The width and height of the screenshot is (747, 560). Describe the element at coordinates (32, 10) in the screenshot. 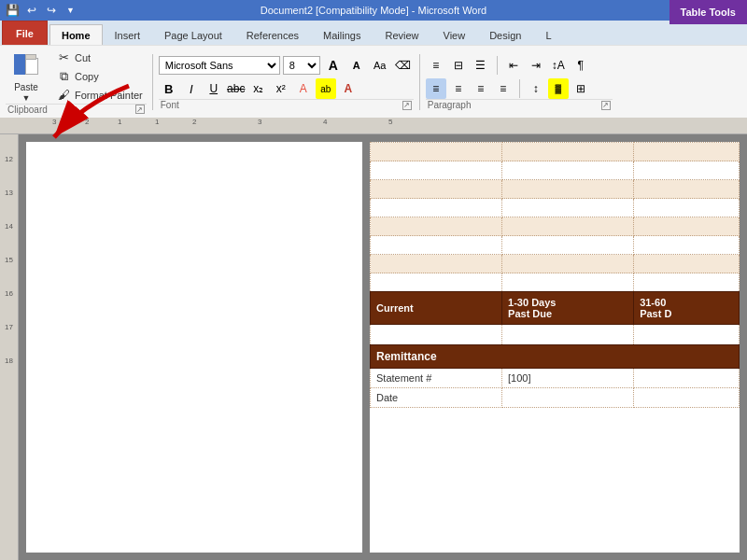

I see `undo-button: ↩` at that location.